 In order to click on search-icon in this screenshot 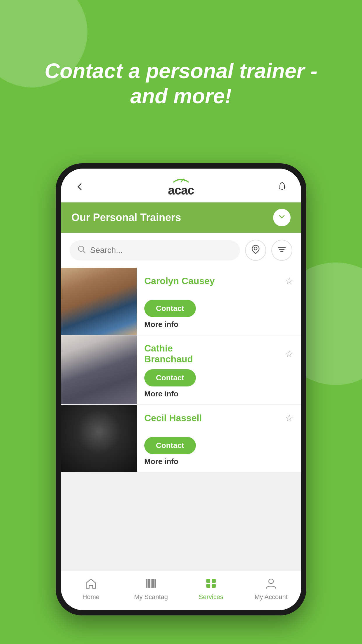, I will do `click(82, 250)`.